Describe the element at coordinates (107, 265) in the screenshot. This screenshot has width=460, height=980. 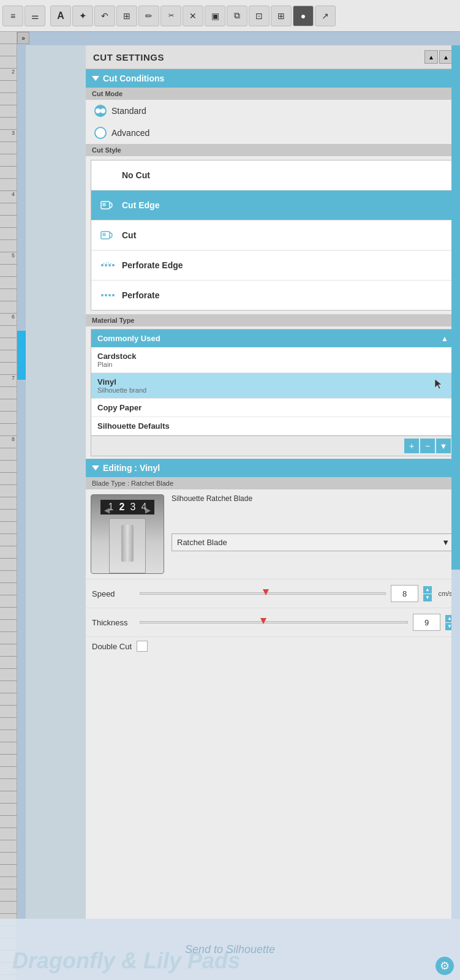
I see `perforate-edge-icon` at that location.